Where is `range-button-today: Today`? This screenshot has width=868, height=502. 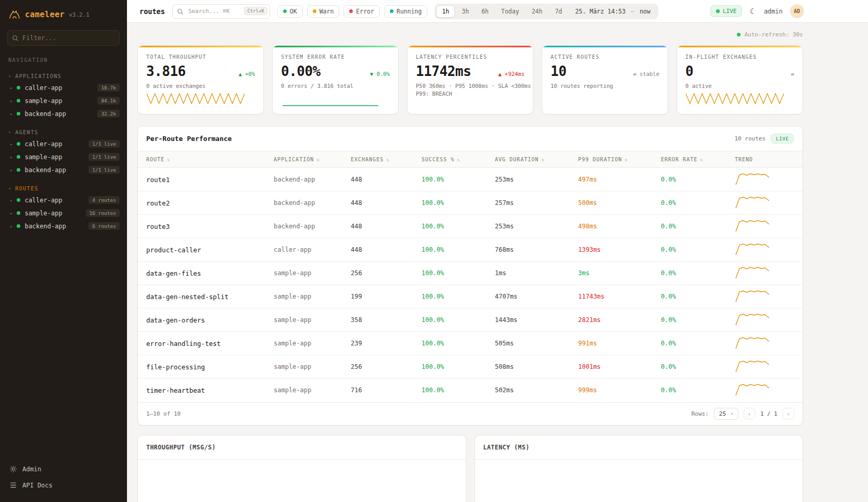
range-button-today: Today is located at coordinates (510, 11).